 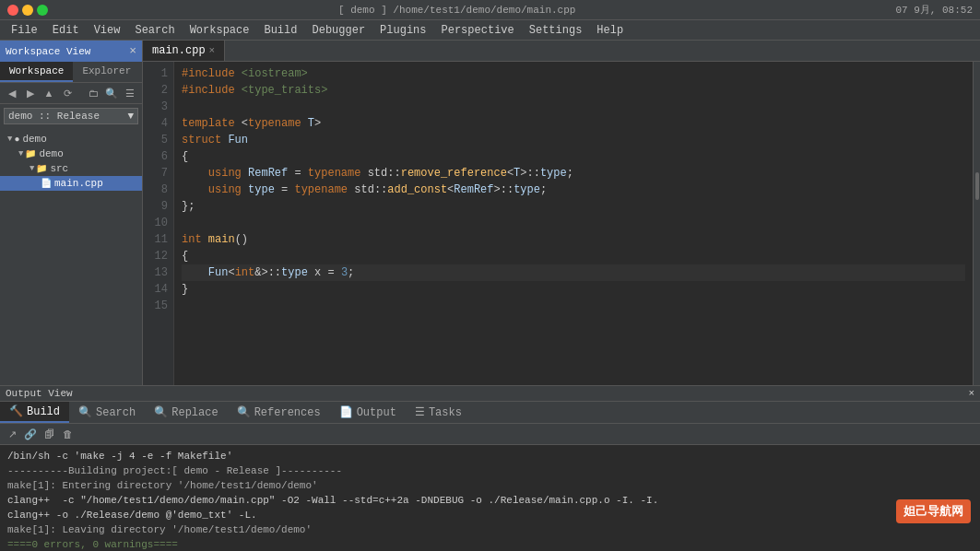 What do you see at coordinates (71, 154) in the screenshot?
I see `tree-item-demo-folder: ▼ 📁 demo` at bounding box center [71, 154].